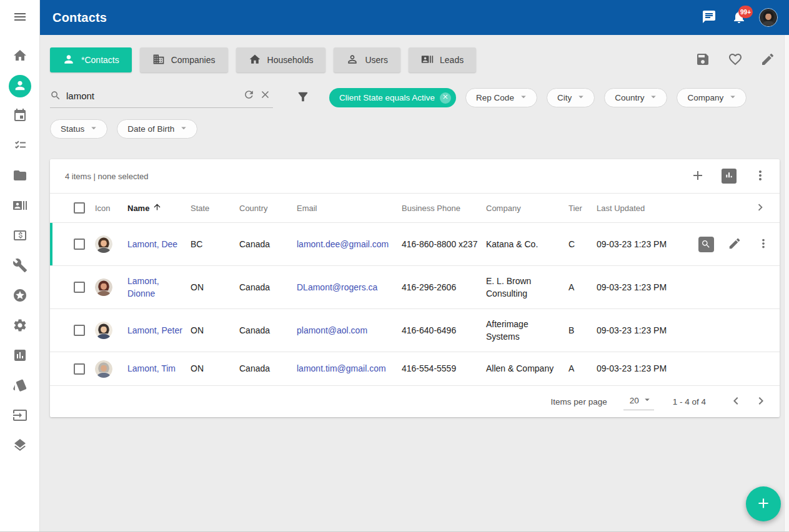  What do you see at coordinates (571, 97) in the screenshot?
I see `filter-chip-city: City` at bounding box center [571, 97].